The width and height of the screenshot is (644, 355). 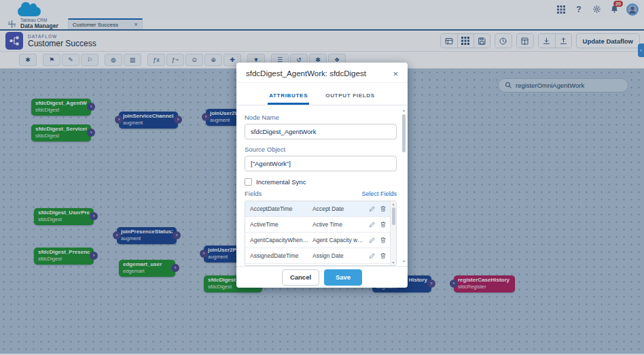 I want to click on node-name-input, so click(x=321, y=132).